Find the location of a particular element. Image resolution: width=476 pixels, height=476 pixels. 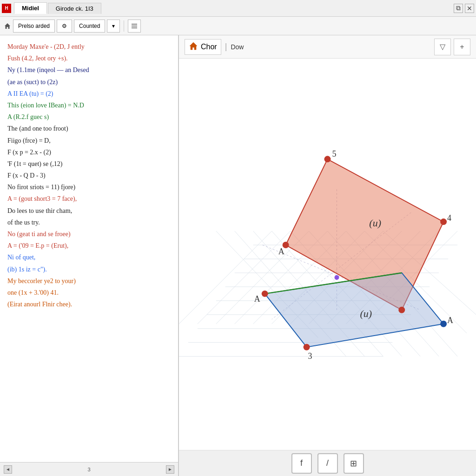

counted-button: Counted is located at coordinates (89, 26).